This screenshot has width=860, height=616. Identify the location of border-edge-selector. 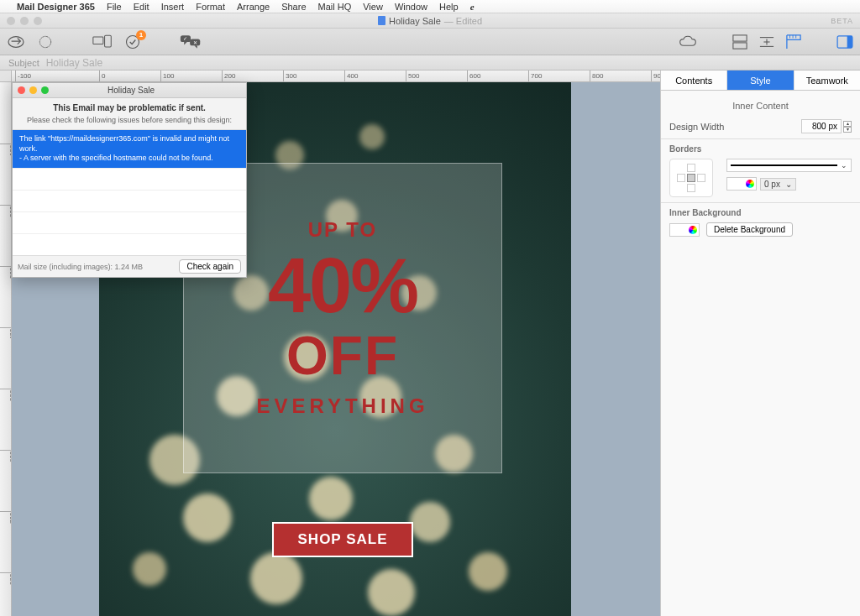
(691, 178).